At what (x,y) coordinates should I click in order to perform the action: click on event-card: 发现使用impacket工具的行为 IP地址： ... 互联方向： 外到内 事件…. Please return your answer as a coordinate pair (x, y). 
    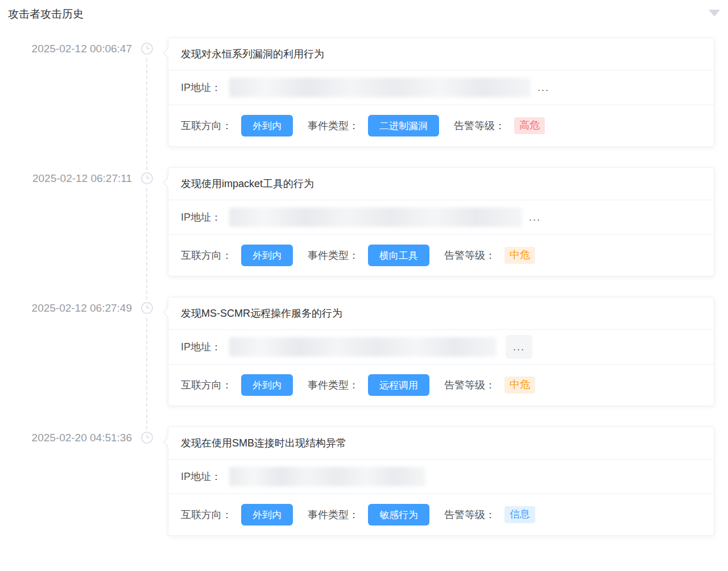
    Looking at the image, I should click on (441, 222).